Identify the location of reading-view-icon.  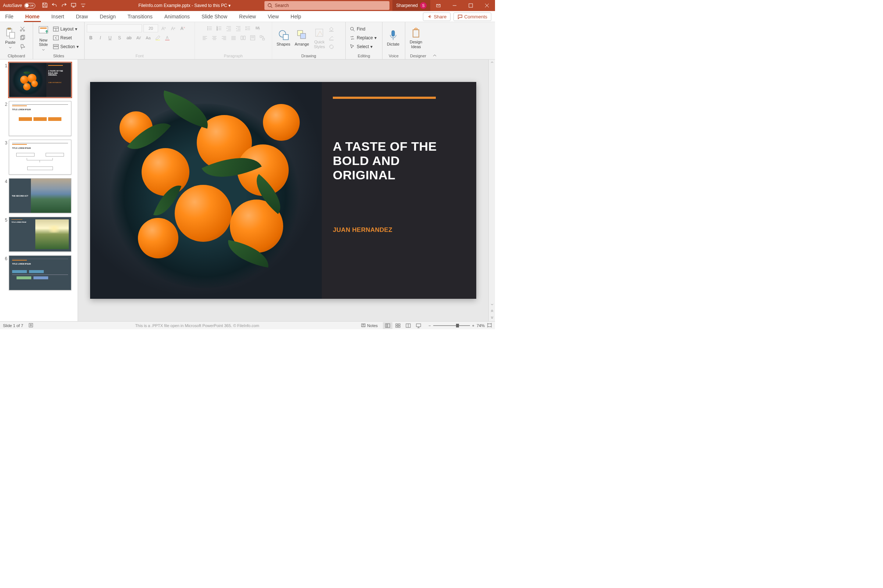
(408, 326).